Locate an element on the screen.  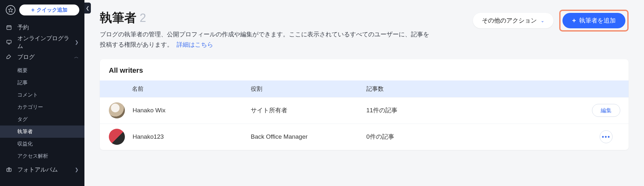
sidebar-subitem-analytics: アクセス解析 is located at coordinates (42, 156).